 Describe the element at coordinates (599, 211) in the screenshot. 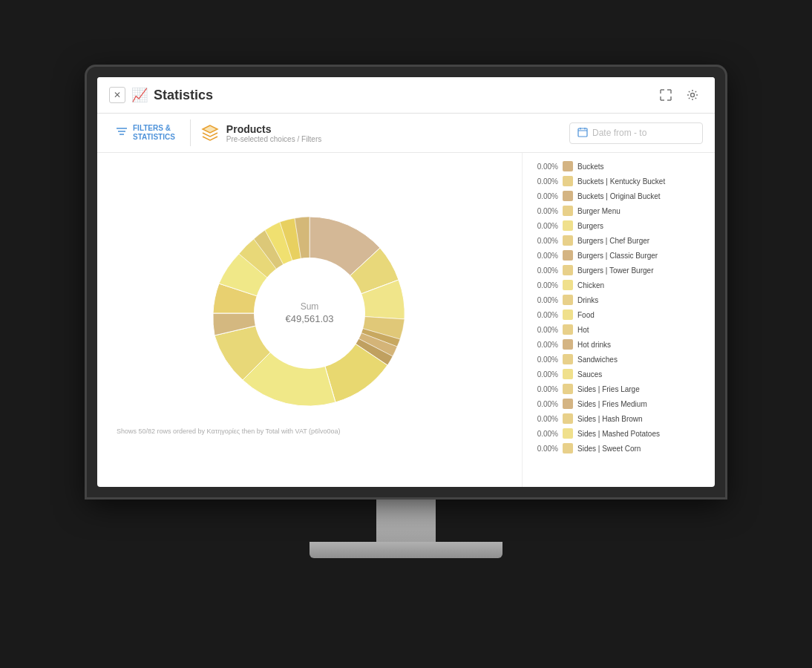

I see `legend-label-text: Burger Menu` at that location.